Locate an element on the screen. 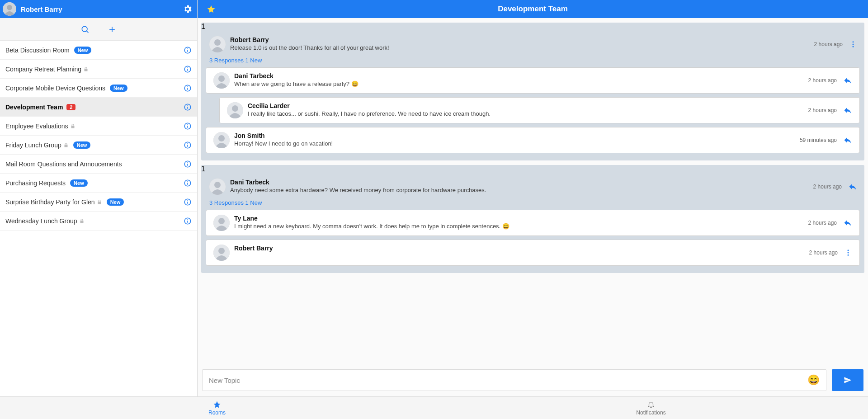  reply-card: Dani TarbeckWhen are we going to have a … is located at coordinates (533, 80).